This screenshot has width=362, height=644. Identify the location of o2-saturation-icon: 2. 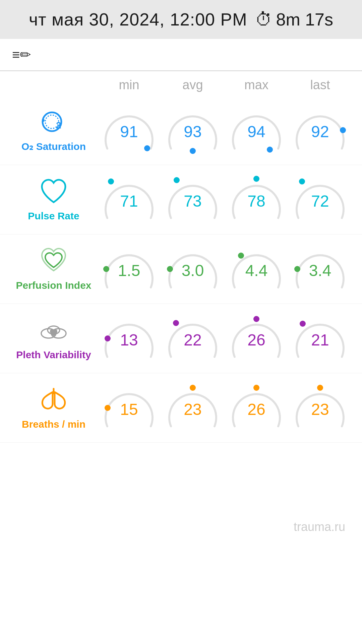
(54, 123).